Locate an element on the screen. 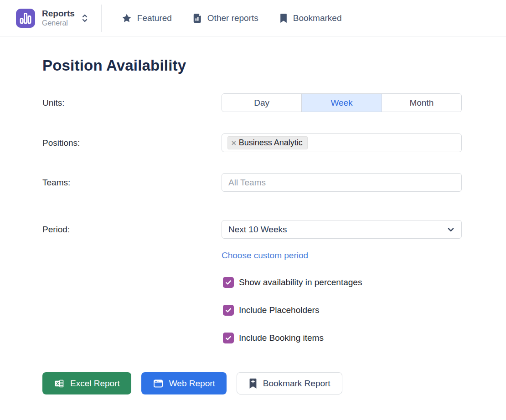 This screenshot has width=506, height=420. period-select: Next 10 Weeks is located at coordinates (342, 230).